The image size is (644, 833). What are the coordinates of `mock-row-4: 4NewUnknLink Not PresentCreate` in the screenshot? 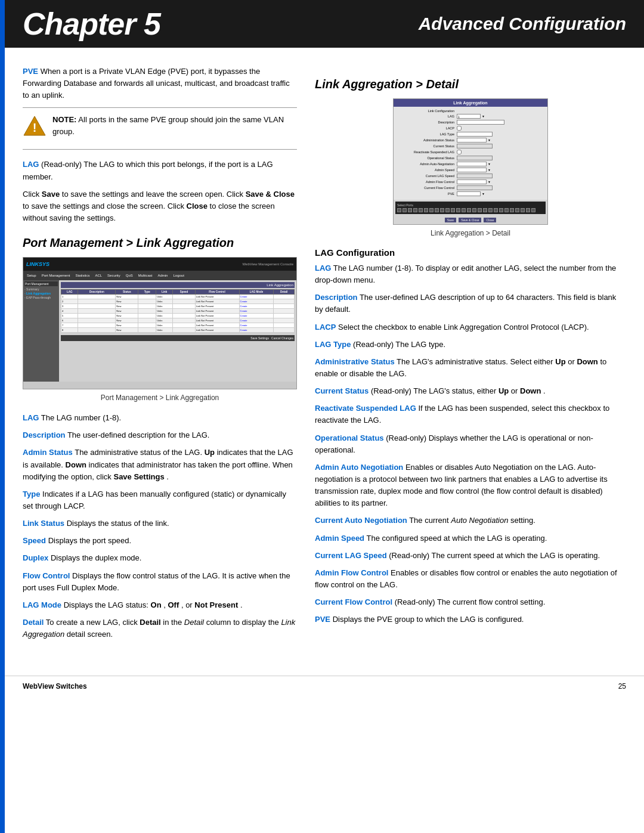 It's located at (178, 311).